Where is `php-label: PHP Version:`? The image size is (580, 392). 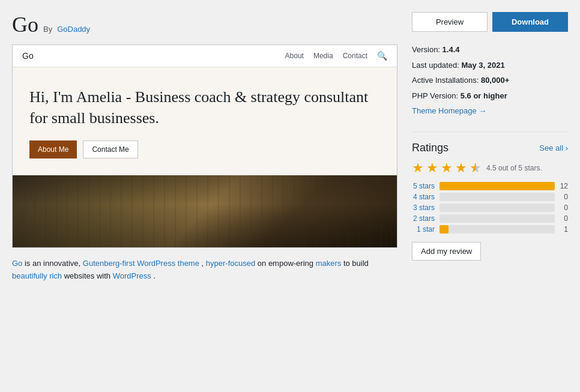
php-label: PHP Version: is located at coordinates (435, 96).